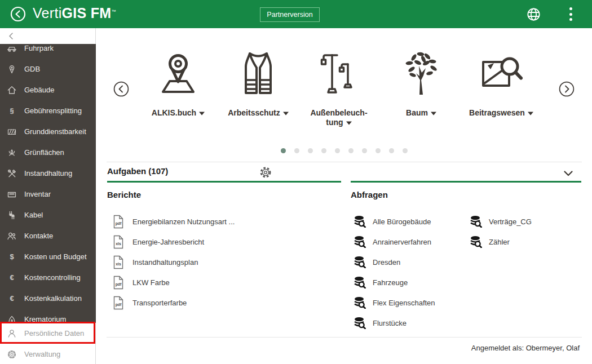 The height and width of the screenshot is (364, 592). What do you see at coordinates (18, 14) in the screenshot?
I see `back-circle-icon` at bounding box center [18, 14].